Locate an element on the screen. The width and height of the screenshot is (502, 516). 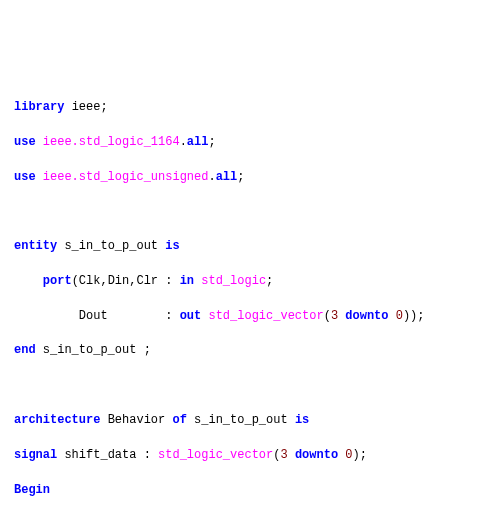
keyword: in is located at coordinates (187, 281).